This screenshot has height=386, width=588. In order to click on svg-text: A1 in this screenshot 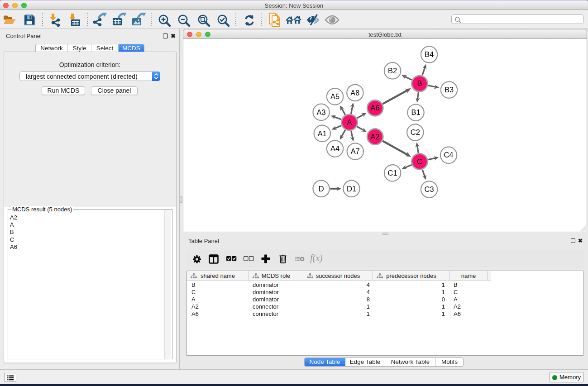, I will do `click(322, 133)`.